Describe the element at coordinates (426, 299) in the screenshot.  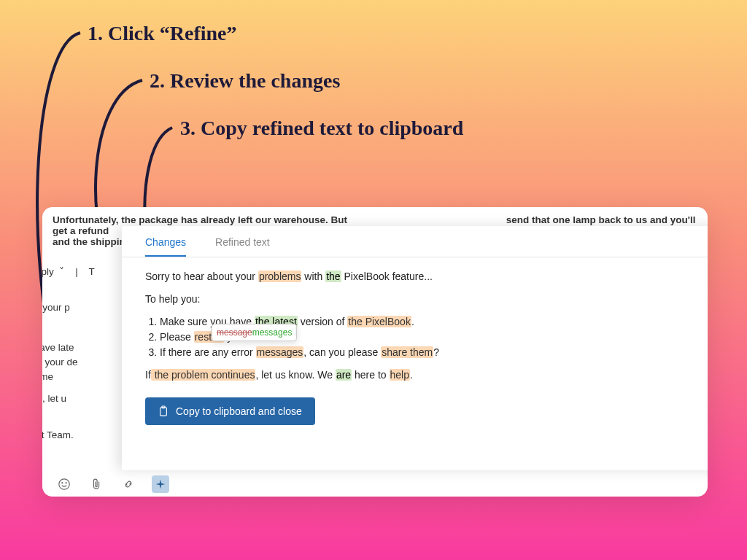
I see `refined-help-label: To help you:` at that location.